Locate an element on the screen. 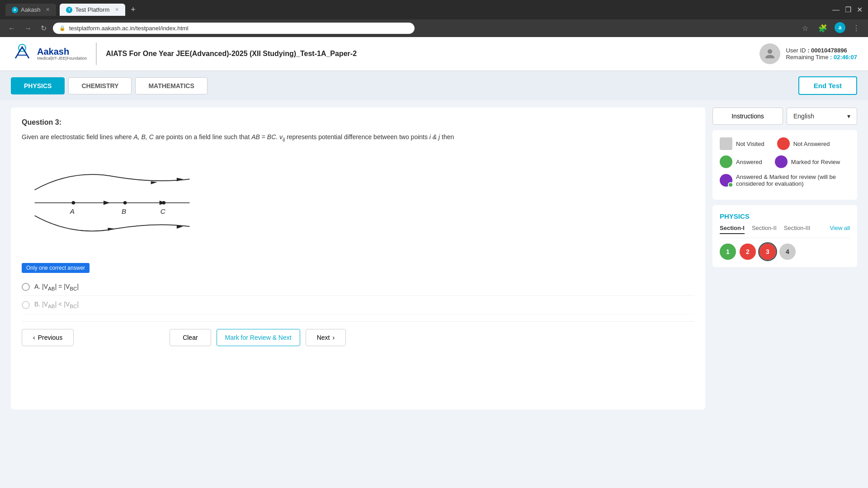 This screenshot has width=868, height=488. tab-aakash-label: Aakash is located at coordinates (31, 10).